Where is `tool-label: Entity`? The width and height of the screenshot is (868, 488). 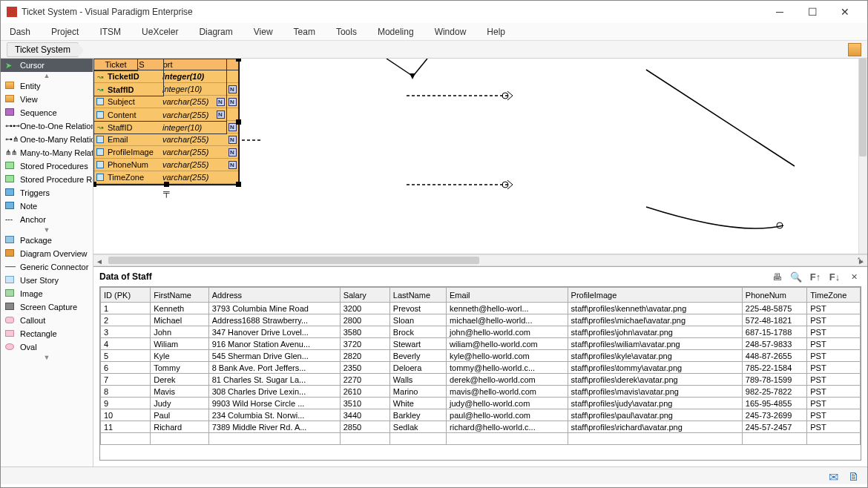 tool-label: Entity is located at coordinates (30, 86).